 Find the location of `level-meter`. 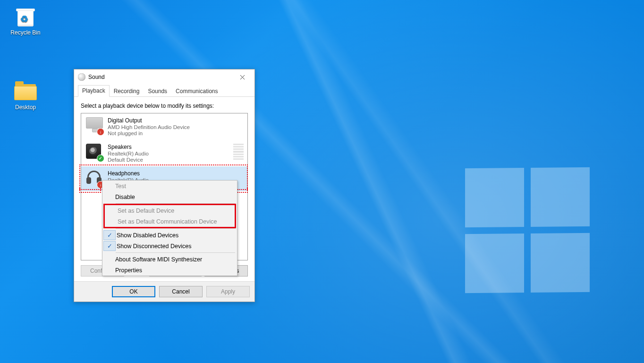

level-meter is located at coordinates (238, 152).